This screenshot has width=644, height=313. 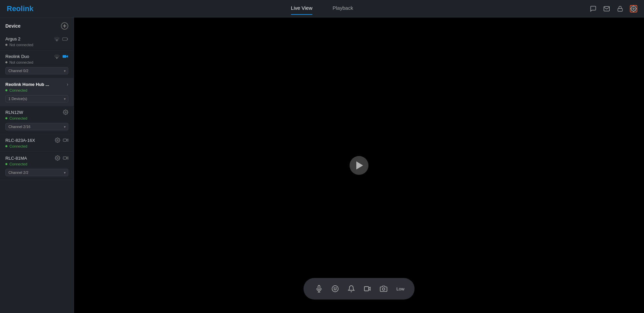 I want to click on device-icons-reolink-duo, so click(x=61, y=57).